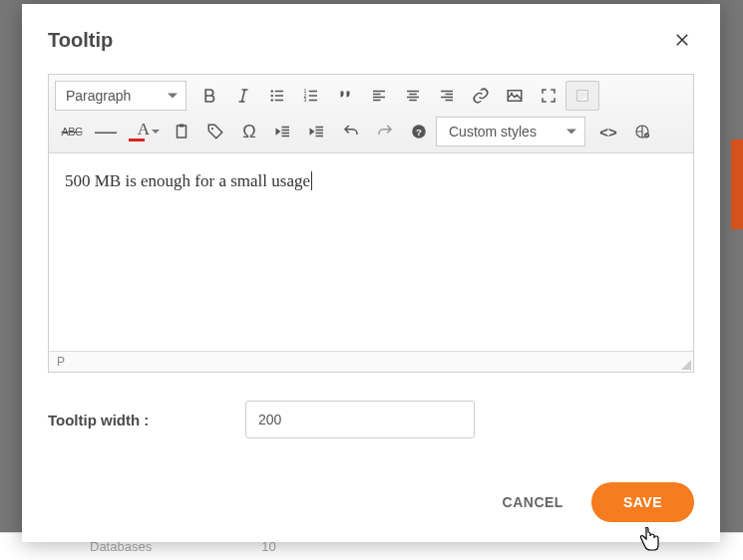  What do you see at coordinates (209, 96) in the screenshot?
I see `bold-icon` at bounding box center [209, 96].